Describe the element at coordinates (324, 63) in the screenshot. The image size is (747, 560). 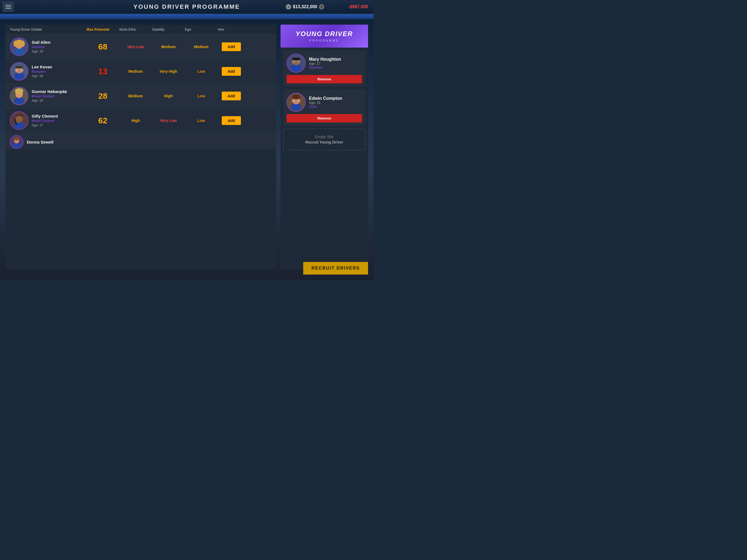
I see `enrolled-driver-info: Mary Houghton Age: 17 Outsider` at that location.